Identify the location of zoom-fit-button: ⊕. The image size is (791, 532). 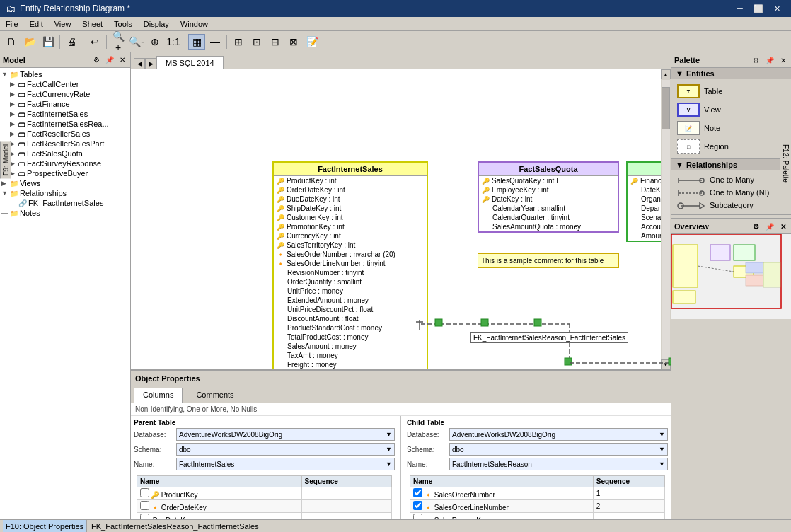
(155, 42).